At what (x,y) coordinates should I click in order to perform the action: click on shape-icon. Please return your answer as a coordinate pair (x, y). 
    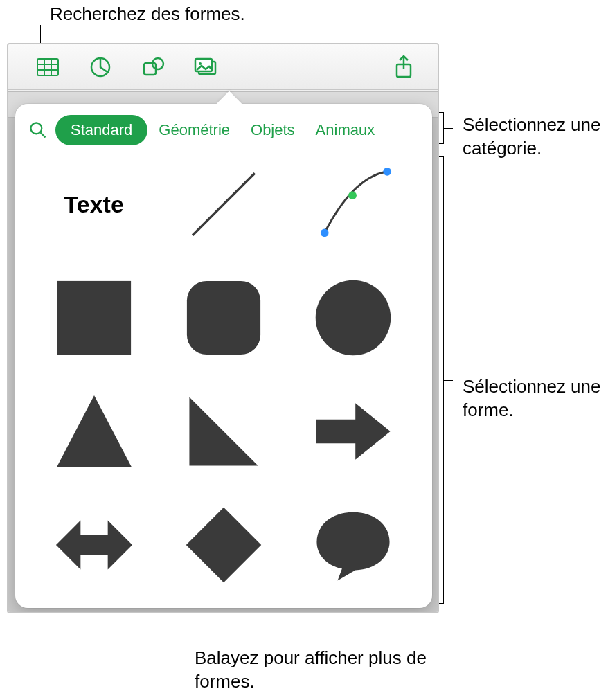
    Looking at the image, I should click on (153, 67).